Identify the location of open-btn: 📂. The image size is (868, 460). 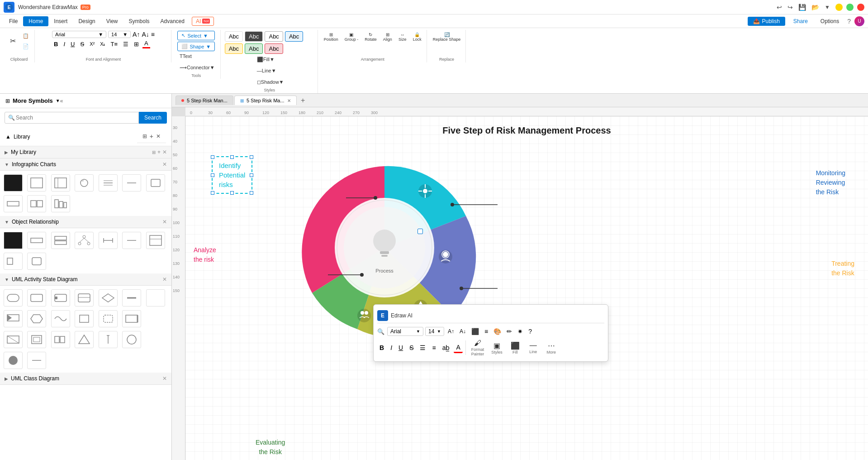
(815, 7).